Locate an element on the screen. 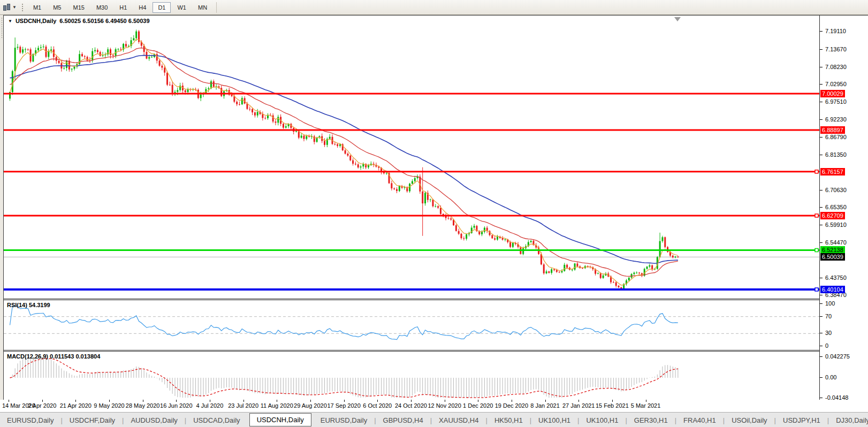 The image size is (868, 427). timeframe-button-mn: MN is located at coordinates (202, 7).